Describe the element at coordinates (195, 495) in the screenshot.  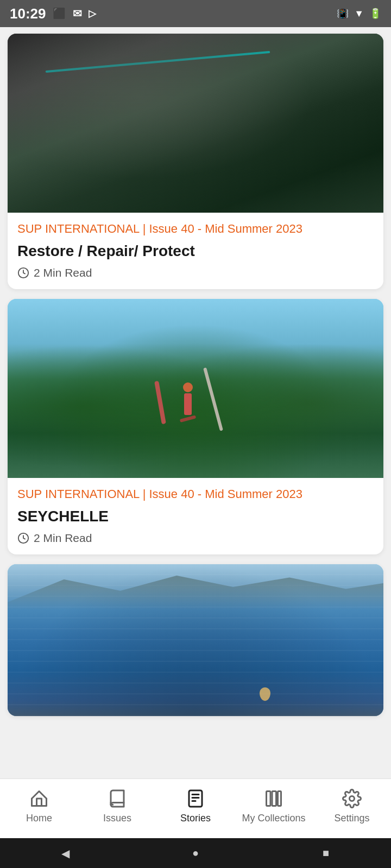
I see `card-category-2: SUP INTERNATIONAL | Issue 40 - Mid Summe…` at that location.